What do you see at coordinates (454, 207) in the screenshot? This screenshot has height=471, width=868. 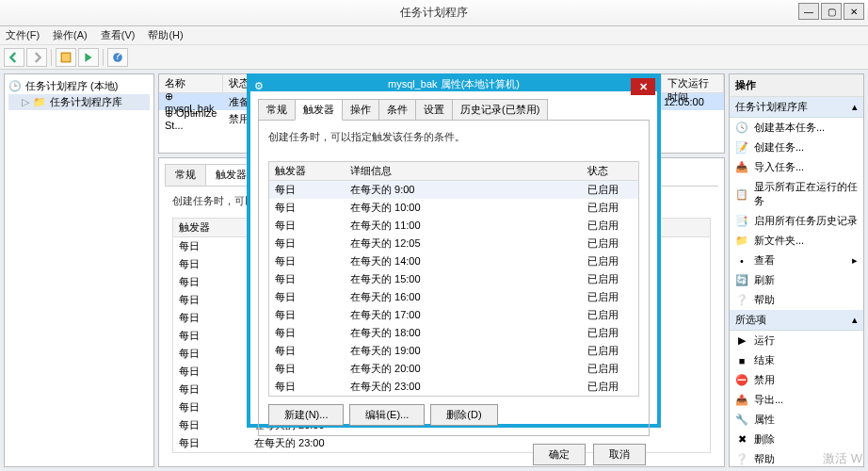 I see `dialog-trigger-row: 每日在每天的 10:00已启用` at bounding box center [454, 207].